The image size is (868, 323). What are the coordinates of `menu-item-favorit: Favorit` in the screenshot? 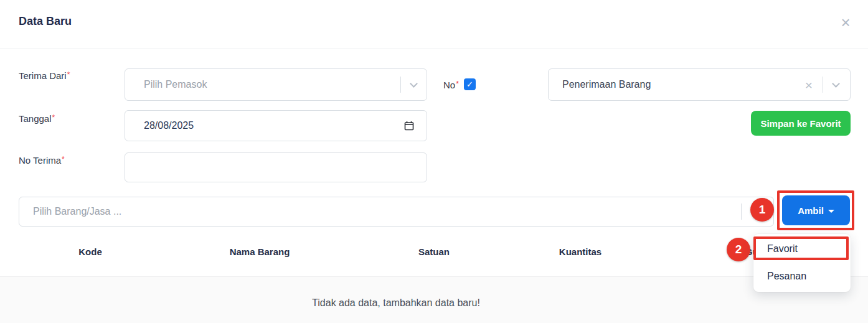 It's located at (802, 249).